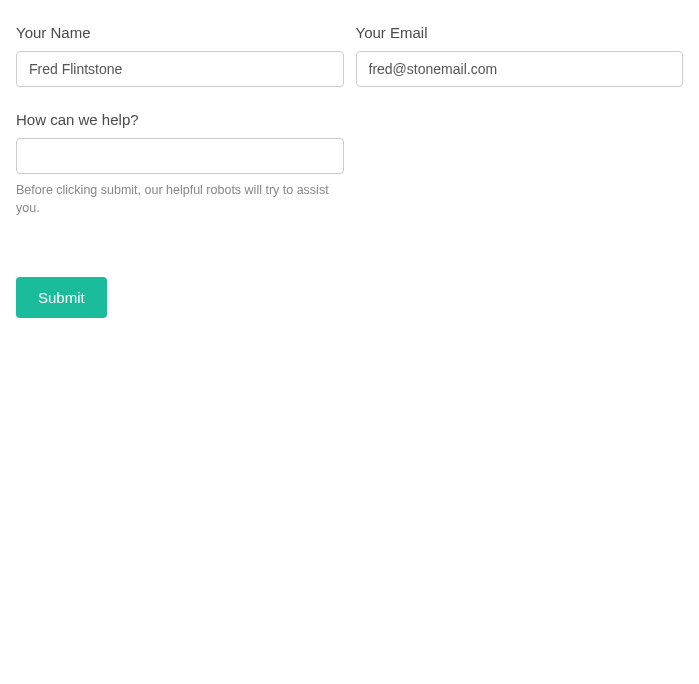  I want to click on help-hint: Before clicking submit, our helpful robo…, so click(180, 200).